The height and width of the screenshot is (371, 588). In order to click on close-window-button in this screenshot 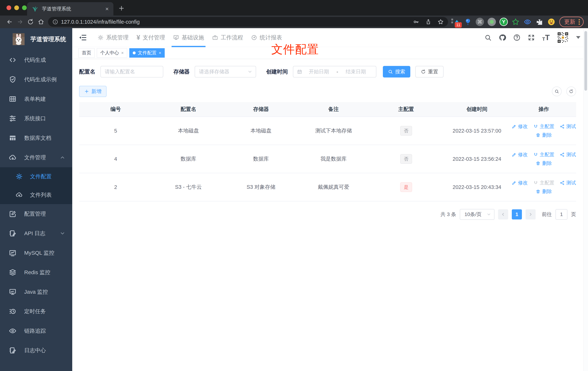, I will do `click(9, 8)`.